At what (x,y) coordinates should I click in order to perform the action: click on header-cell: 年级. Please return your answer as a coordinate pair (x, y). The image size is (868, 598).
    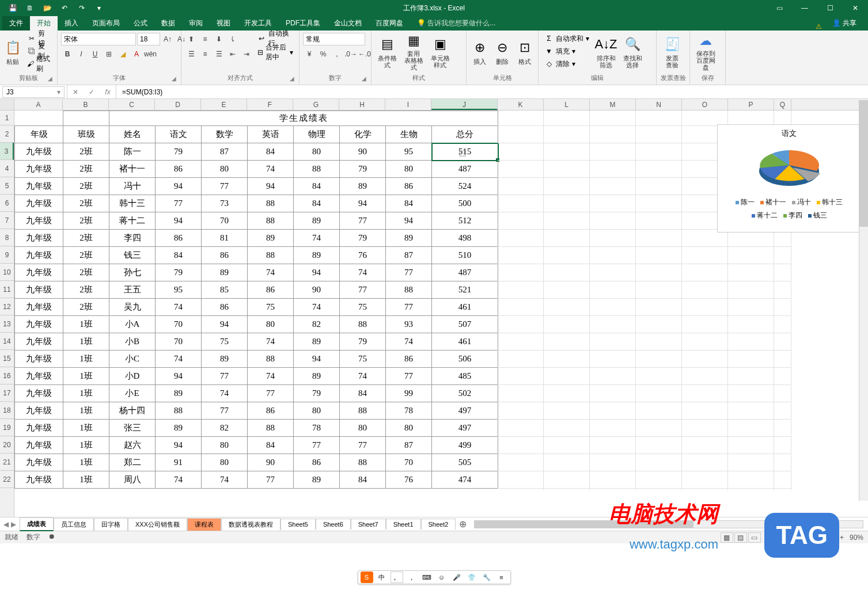
    Looking at the image, I should click on (39, 135).